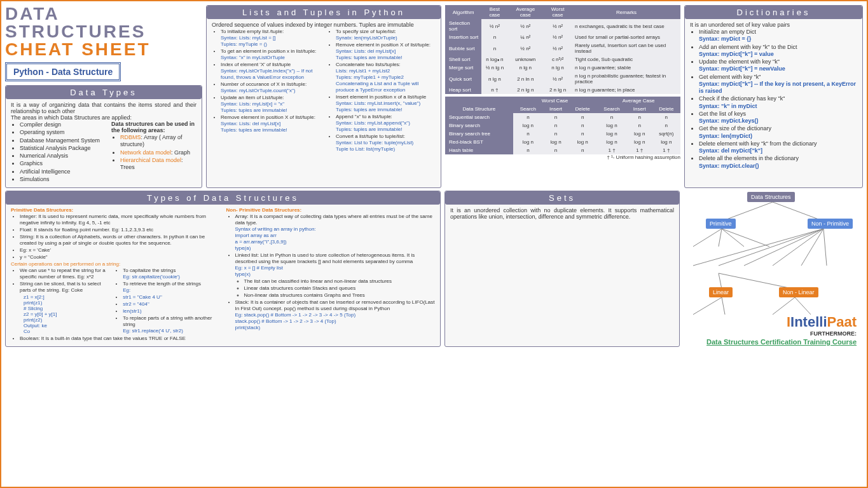 The width and height of the screenshot is (868, 488). I want to click on sets-title: Sets, so click(562, 198).